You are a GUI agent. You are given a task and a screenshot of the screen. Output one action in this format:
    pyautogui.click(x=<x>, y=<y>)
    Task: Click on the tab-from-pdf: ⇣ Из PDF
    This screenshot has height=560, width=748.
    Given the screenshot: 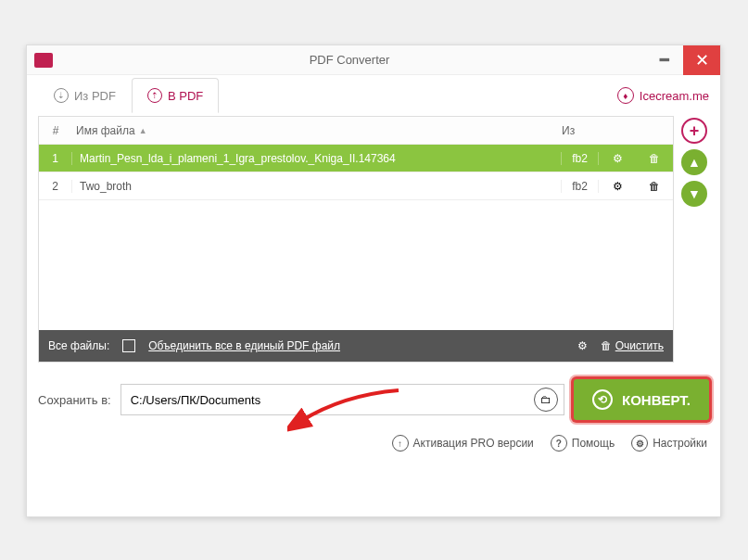 What is the action you would take?
    pyautogui.click(x=85, y=95)
    